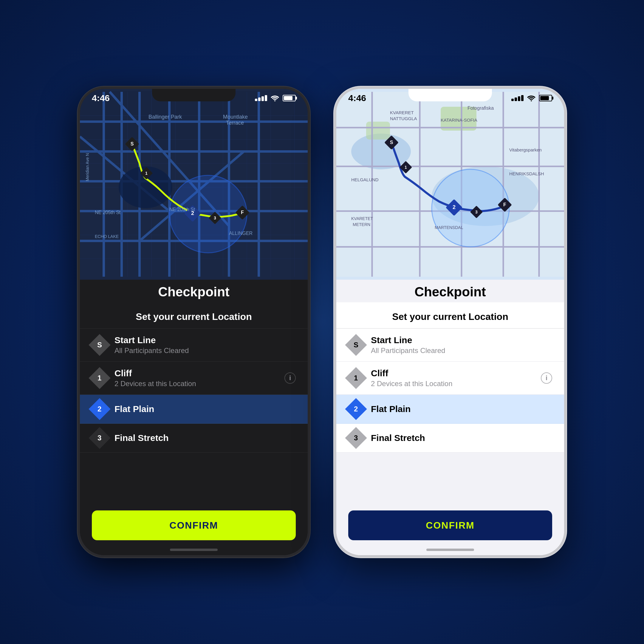  Describe the element at coordinates (450, 438) in the screenshot. I see `checkpoint-item-final-light: 3 Final Stretch` at that location.